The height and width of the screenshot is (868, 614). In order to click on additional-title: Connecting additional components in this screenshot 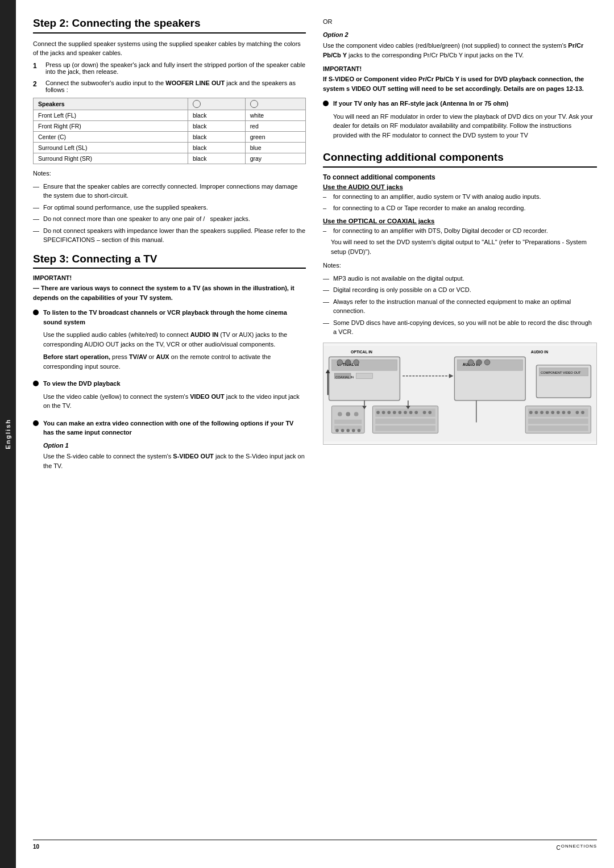, I will do `click(460, 159)`.